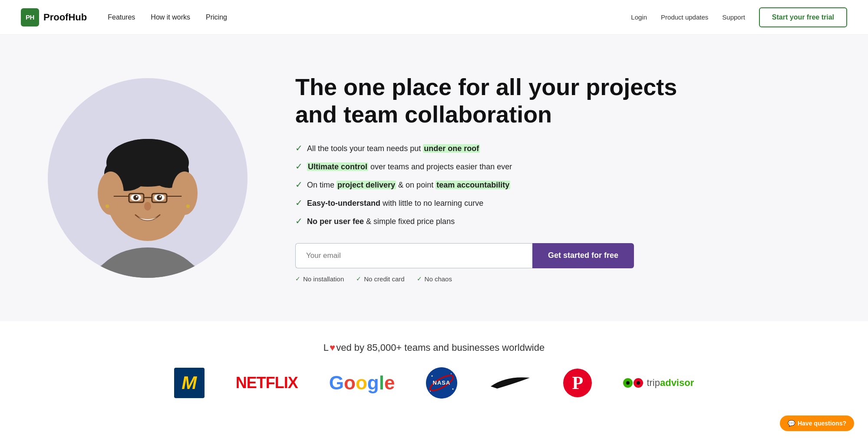 This screenshot has height=445, width=868. What do you see at coordinates (442, 383) in the screenshot?
I see `svg-text: NASA` at bounding box center [442, 383].